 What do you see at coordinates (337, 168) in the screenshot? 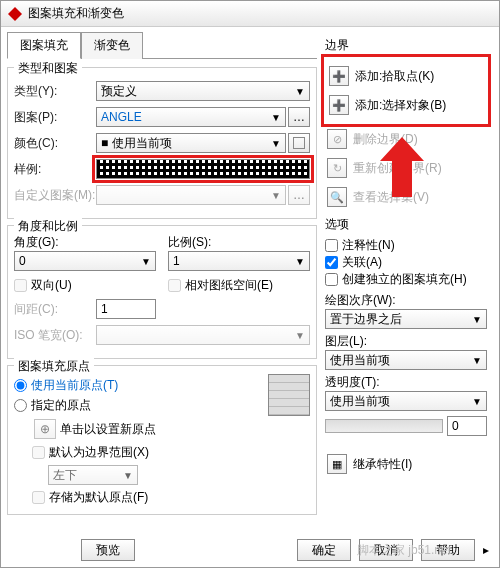
I see `recreate-icon: ↻` at bounding box center [337, 168].